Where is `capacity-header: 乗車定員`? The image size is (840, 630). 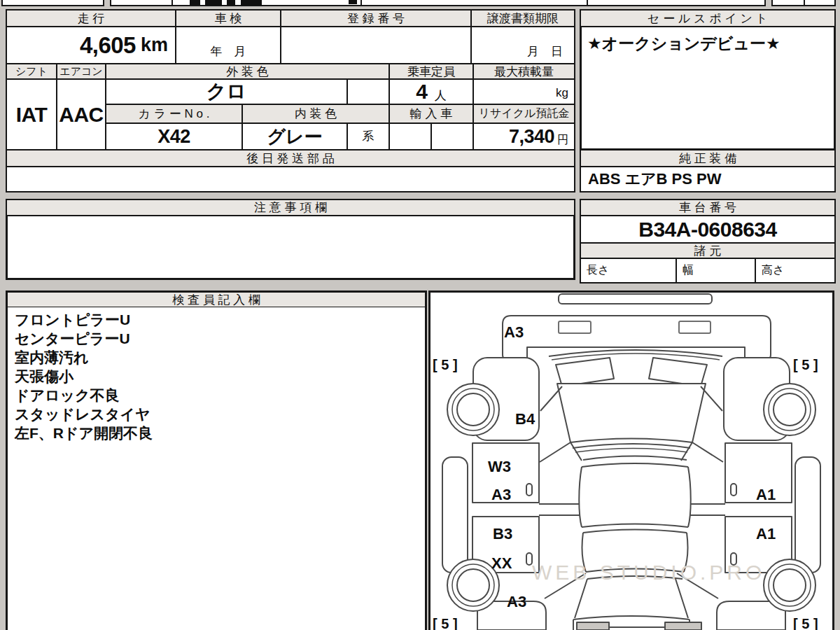
capacity-header: 乗車定員 is located at coordinates (431, 71).